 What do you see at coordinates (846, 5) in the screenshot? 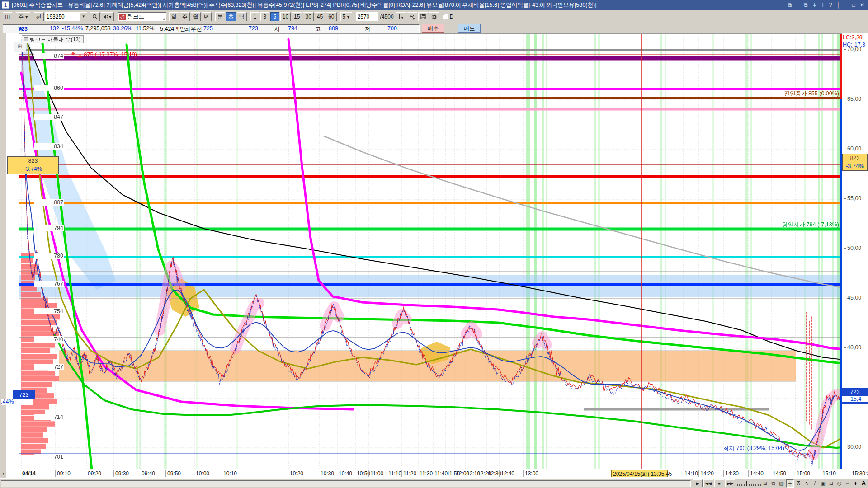
I see `minimize-icon: –` at bounding box center [846, 5].